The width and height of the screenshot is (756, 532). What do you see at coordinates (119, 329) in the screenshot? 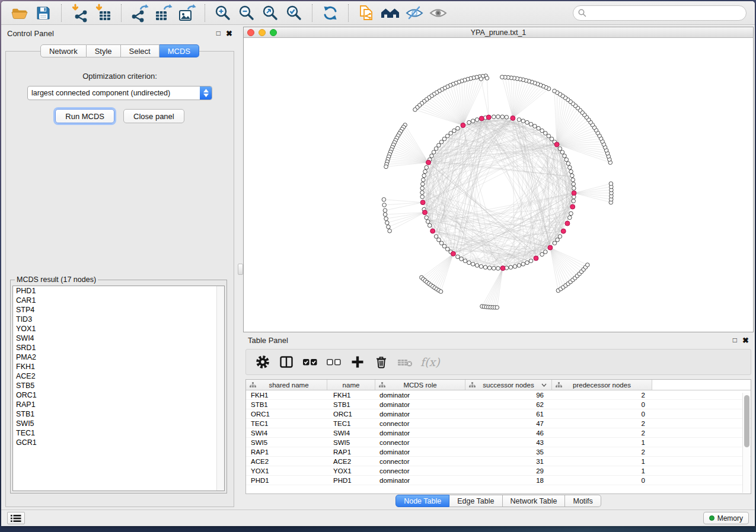
I see `mcds-result-item: YOX1` at bounding box center [119, 329].